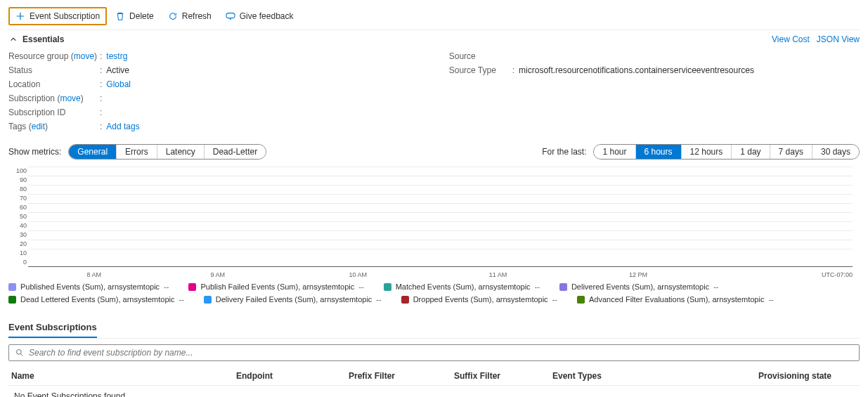 This screenshot has width=868, height=397. What do you see at coordinates (35, 152) in the screenshot?
I see `show-metrics-label: Show metrics:` at bounding box center [35, 152].